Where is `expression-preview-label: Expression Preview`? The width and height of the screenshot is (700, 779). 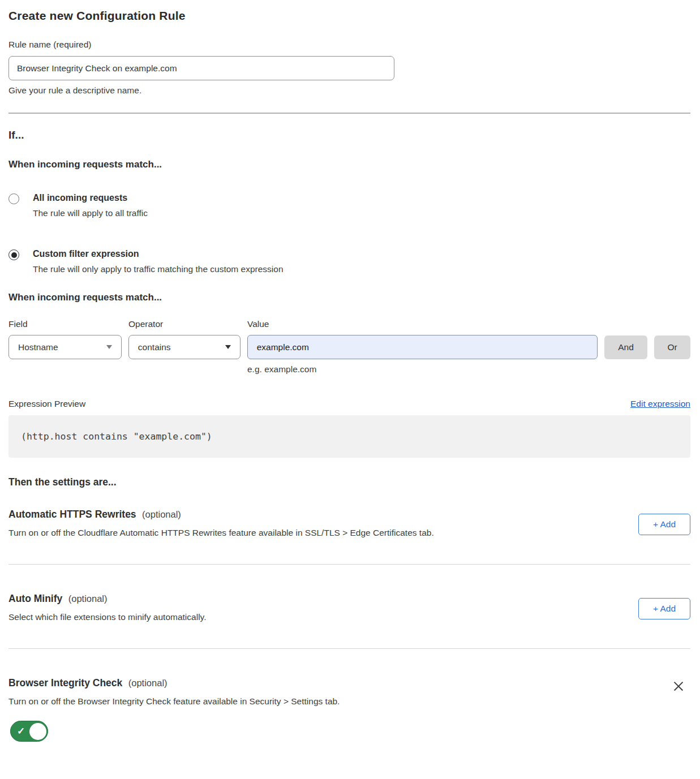
expression-preview-label: Expression Preview is located at coordinates (47, 404).